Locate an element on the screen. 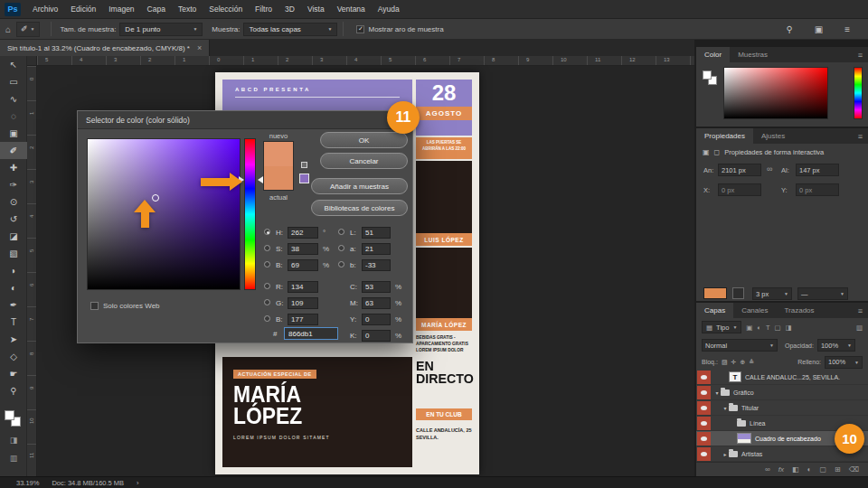 The image size is (868, 488). foreground-color-swatch is located at coordinates (707, 75).